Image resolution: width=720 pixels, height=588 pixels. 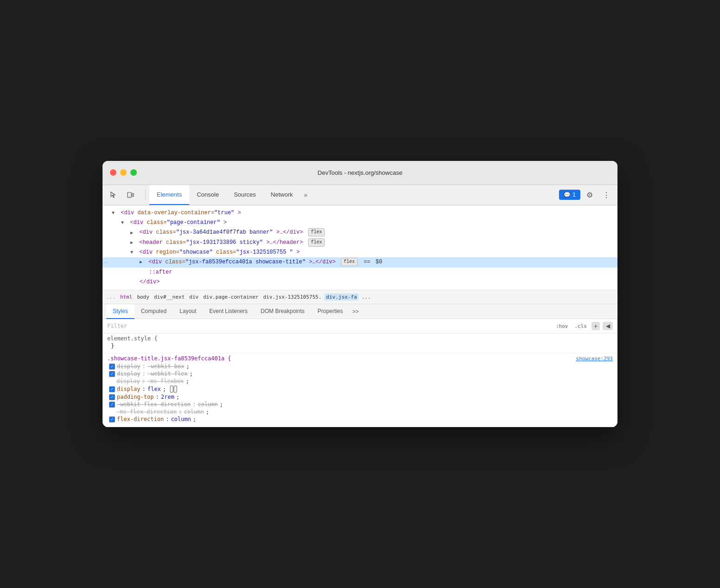 I want to click on subtab-event-listeners: Event Listeners, so click(x=228, y=312).